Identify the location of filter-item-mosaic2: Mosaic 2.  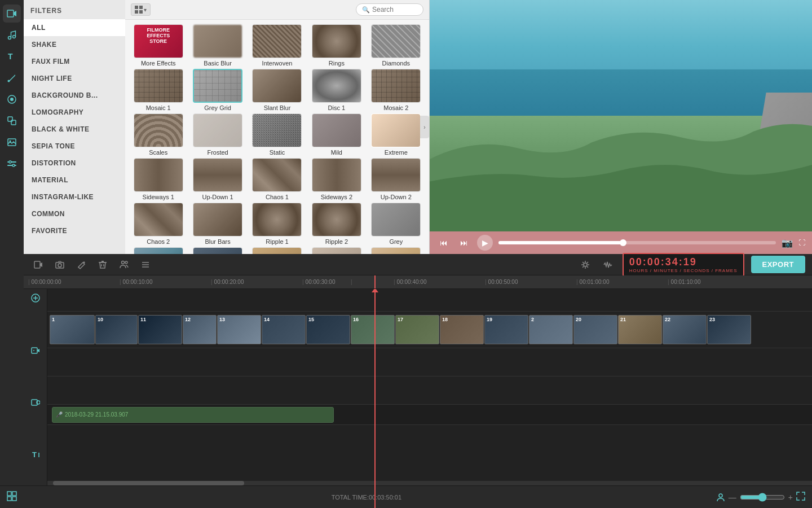
(396, 90).